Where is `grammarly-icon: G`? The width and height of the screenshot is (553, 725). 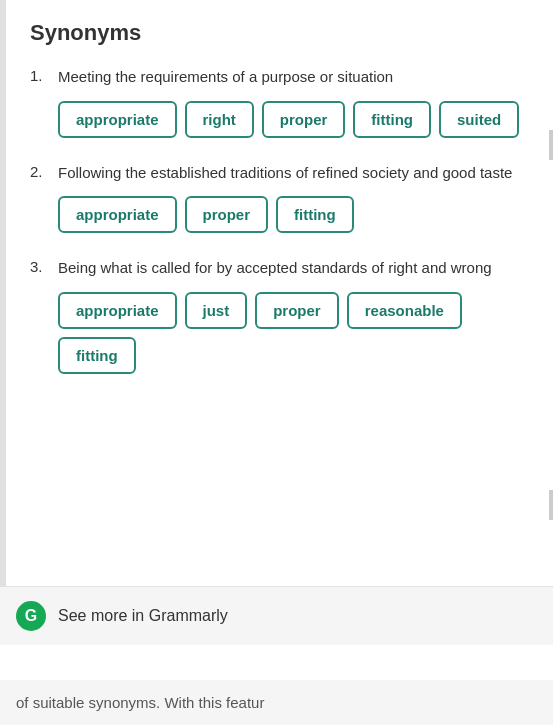
grammarly-icon: G is located at coordinates (31, 616).